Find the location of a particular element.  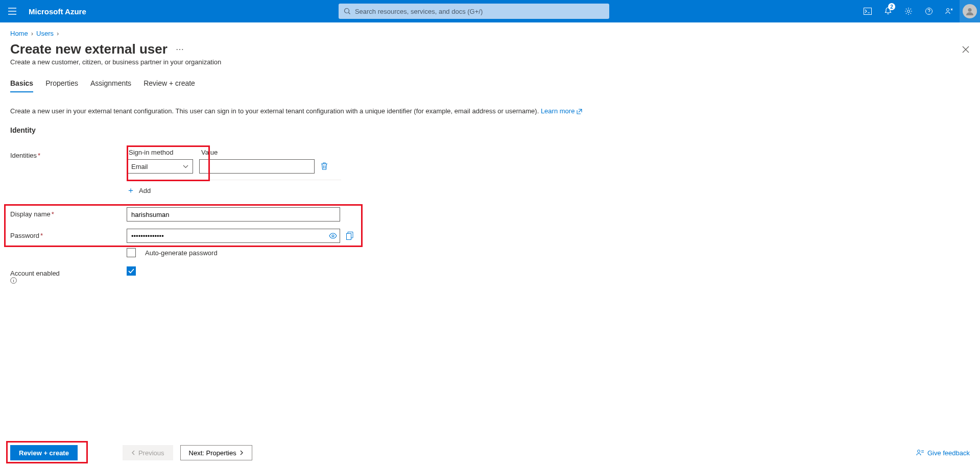

display-name-label: Display name* is located at coordinates (68, 212).